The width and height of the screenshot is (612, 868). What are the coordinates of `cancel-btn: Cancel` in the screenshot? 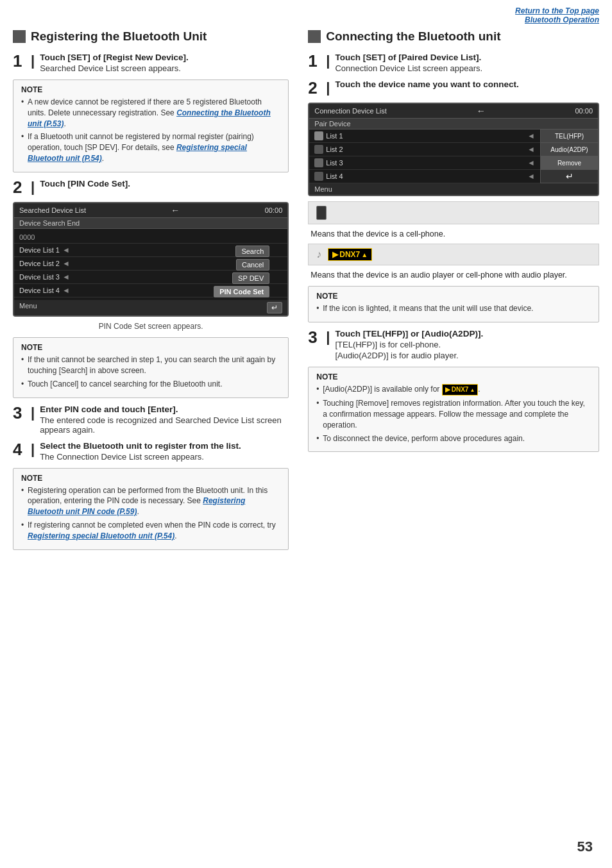 It's located at (253, 265).